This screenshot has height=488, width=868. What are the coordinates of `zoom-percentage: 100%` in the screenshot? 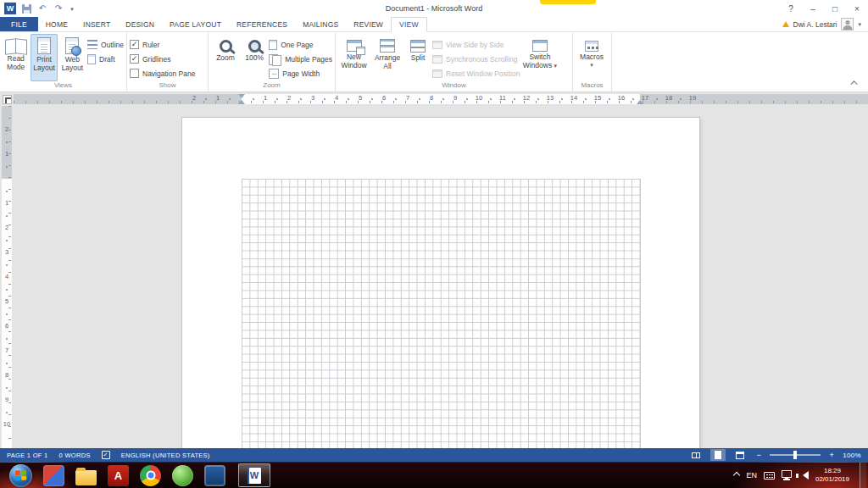 It's located at (852, 456).